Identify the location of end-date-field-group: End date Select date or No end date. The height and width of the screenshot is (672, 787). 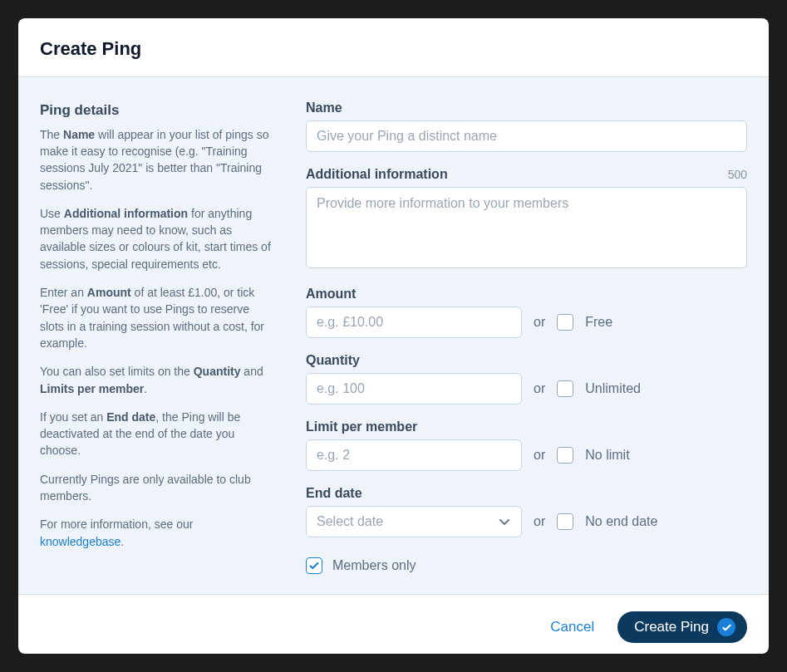
(527, 512).